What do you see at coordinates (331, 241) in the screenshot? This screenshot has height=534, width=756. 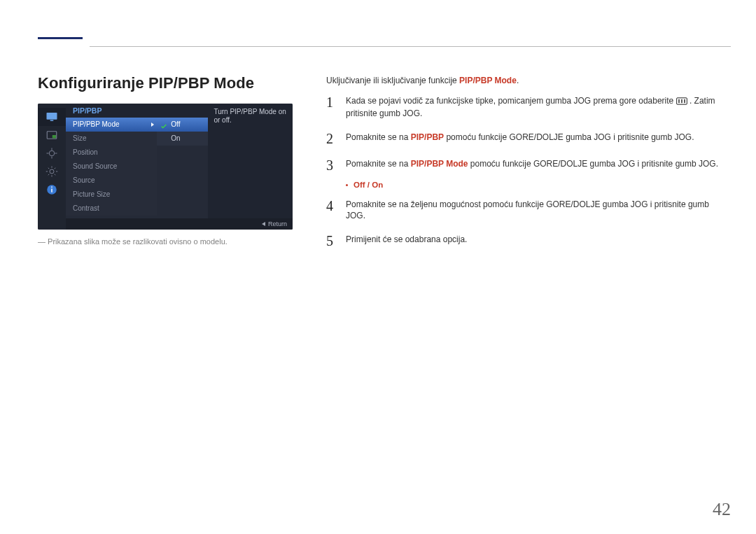 I see `step-number: 5` at bounding box center [331, 241].